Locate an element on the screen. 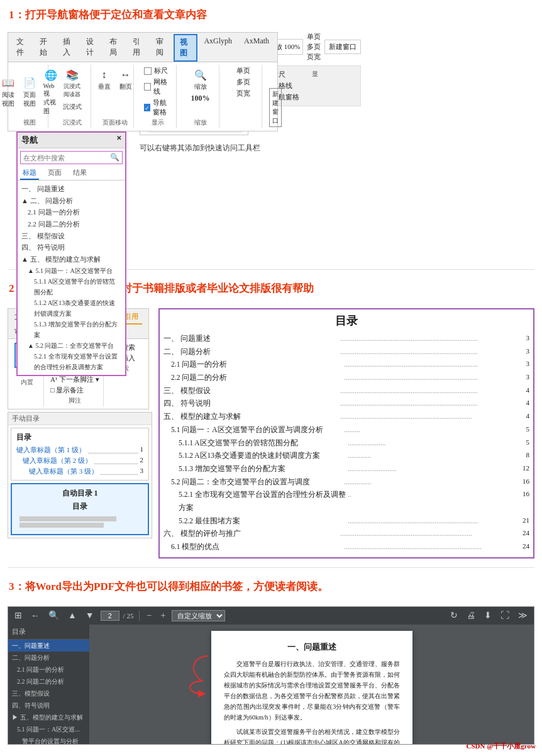  tab-start: 开始 is located at coordinates (45, 48).